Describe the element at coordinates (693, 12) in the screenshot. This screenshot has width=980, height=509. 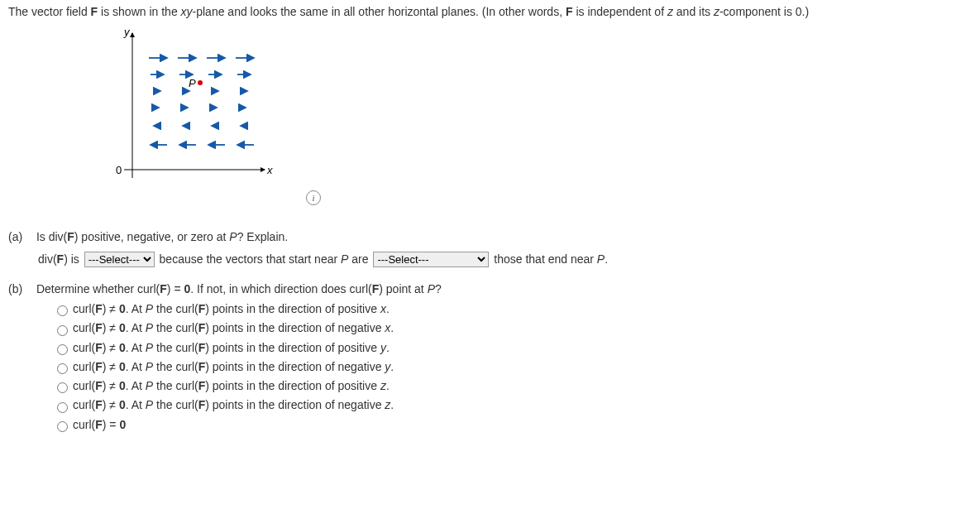
I see `text: and its` at that location.